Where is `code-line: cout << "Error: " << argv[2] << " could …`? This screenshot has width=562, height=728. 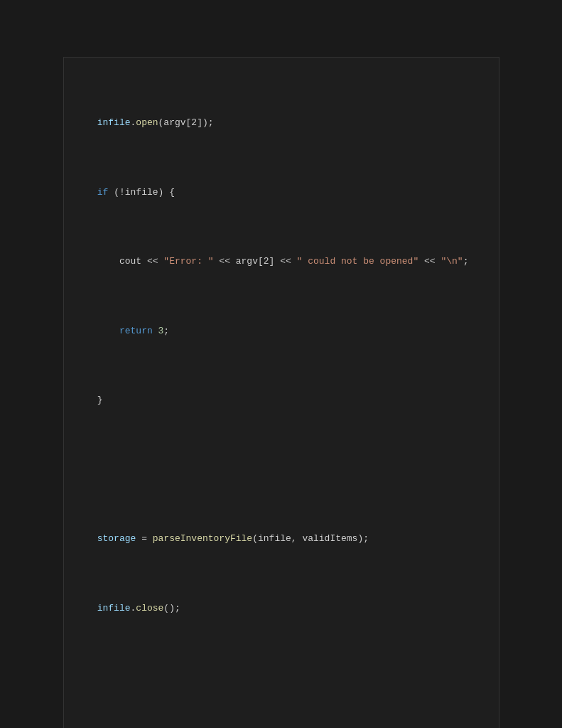
code-line: cout << "Error: " << argv[2] << " could … is located at coordinates (281, 262).